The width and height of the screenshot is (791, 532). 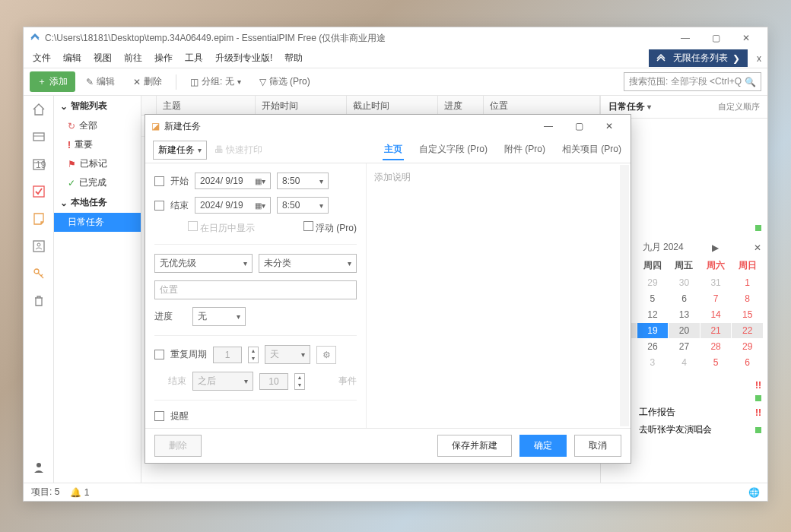 I want to click on menubar: 文件 编辑 视图 前往 操作 工具 升级到专业版! 帮助 无限任务列表 ❯ x, so click(x=396, y=59).